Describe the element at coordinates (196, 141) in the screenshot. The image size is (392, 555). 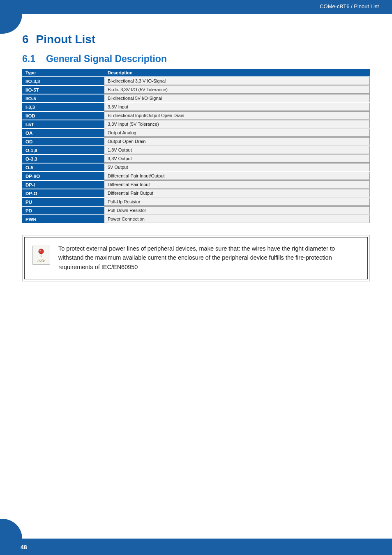
I see `table-row: ODOutput Open Drain` at that location.